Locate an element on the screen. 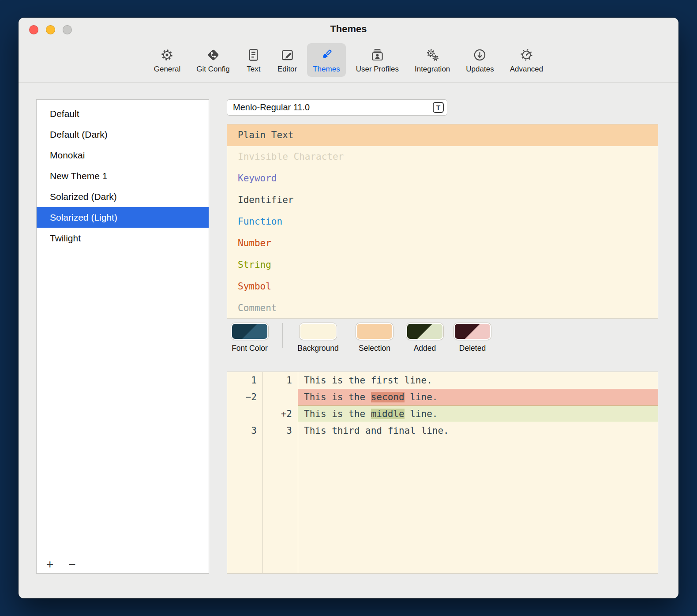 The image size is (697, 616). diff-line-deleted: −2 This is the second line. is located at coordinates (442, 397).